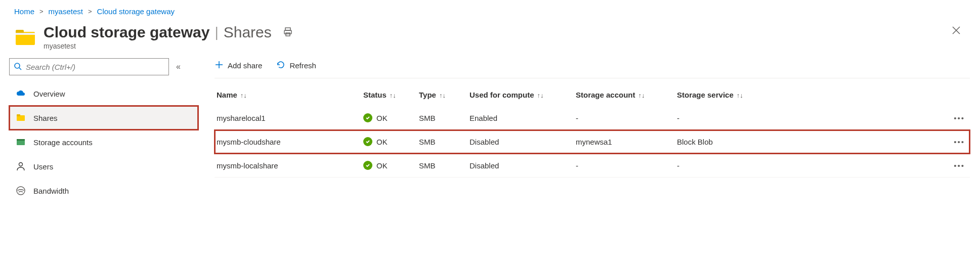 This screenshot has width=980, height=266. What do you see at coordinates (490, 10) in the screenshot?
I see `breadcrumb: Home > myasetest > Cloud storage gateway` at bounding box center [490, 10].